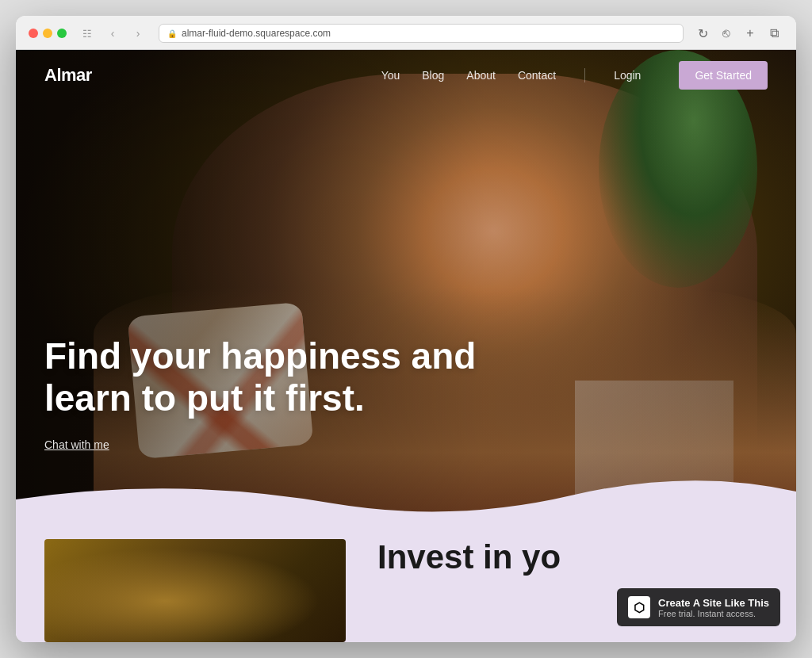 The width and height of the screenshot is (812, 658). Describe the element at coordinates (406, 75) in the screenshot. I see `navbar: Almar You Blog About Contact Login Get S…` at that location.